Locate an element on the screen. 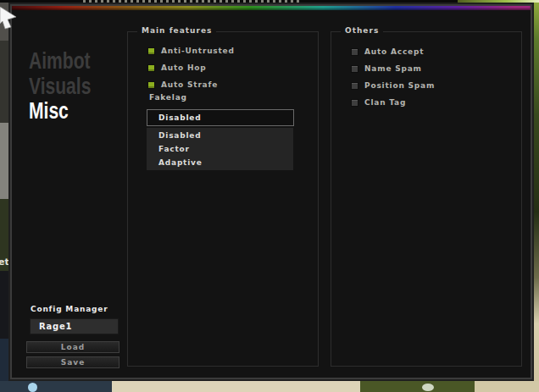  checkbox-auto-hop: Auto Hop is located at coordinates (177, 68).